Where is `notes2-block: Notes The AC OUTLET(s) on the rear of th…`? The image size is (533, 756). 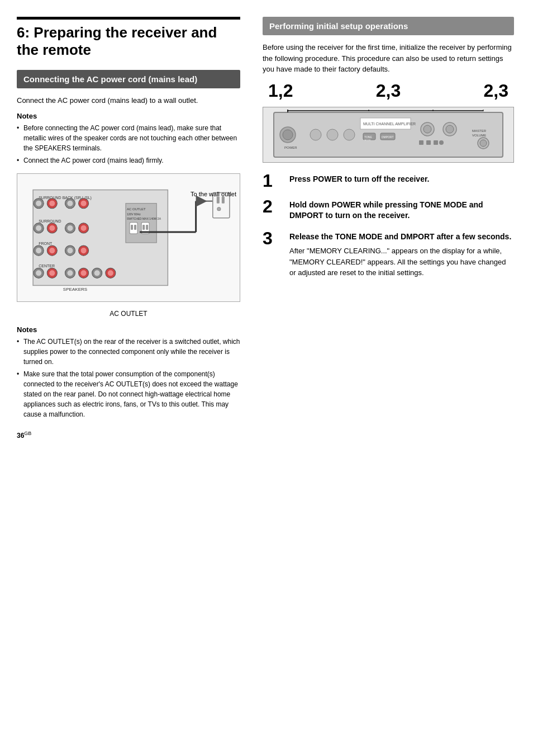
notes2-block: Notes The AC OUTLET(s) on the rear of th… is located at coordinates (129, 372).